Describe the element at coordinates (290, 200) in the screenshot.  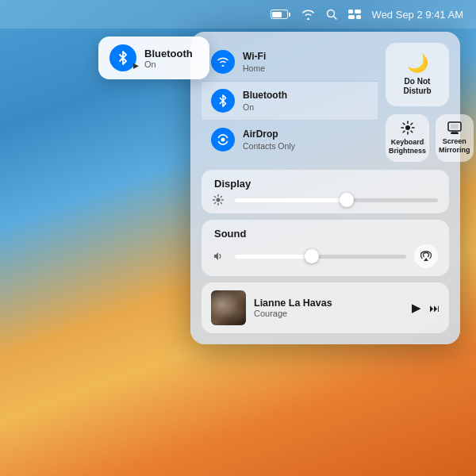
I see `display-slider-fill` at that location.